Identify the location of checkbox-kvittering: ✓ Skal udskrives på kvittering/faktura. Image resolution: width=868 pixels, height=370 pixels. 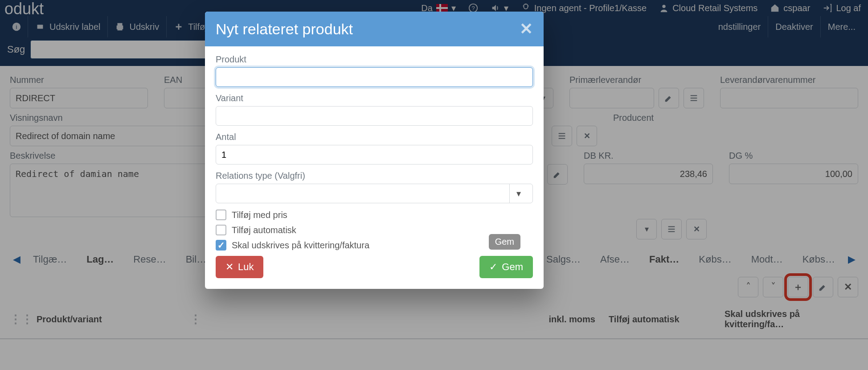
(374, 245).